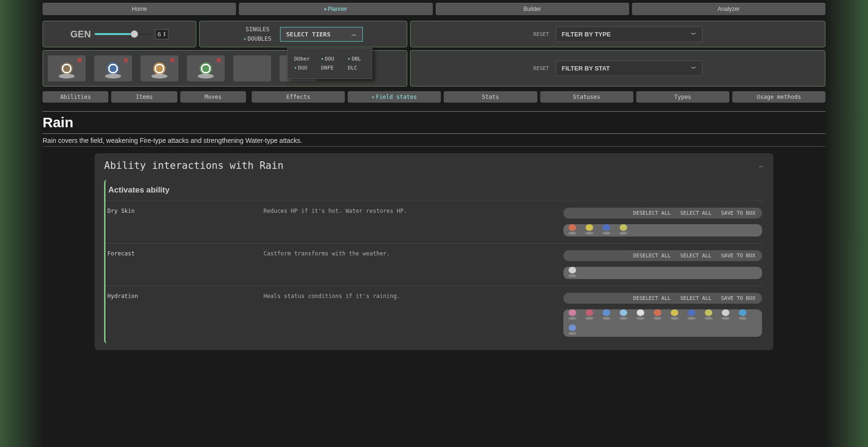 The height and width of the screenshot is (447, 868). Describe the element at coordinates (409, 222) in the screenshot. I see `ability-desc: Reduces HP if it's hot. Water restores H…` at that location.